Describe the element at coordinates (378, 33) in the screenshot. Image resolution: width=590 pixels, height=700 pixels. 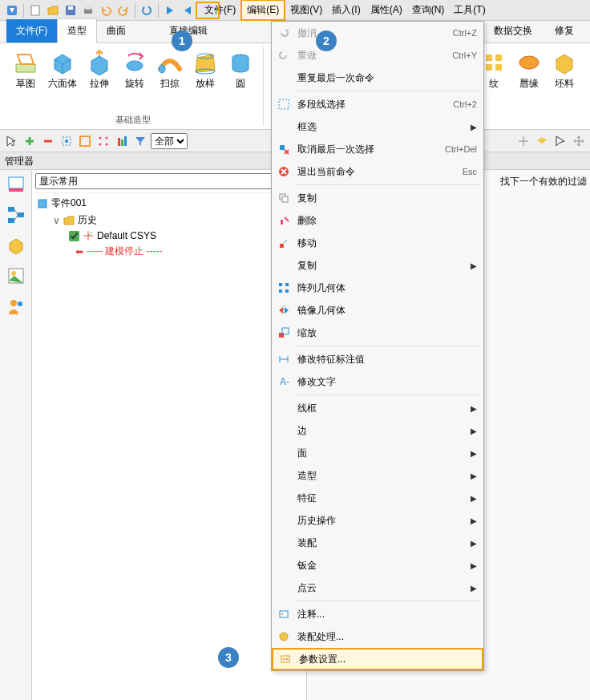
I see `undo-item: 撤消Ctrl+Z` at that location.